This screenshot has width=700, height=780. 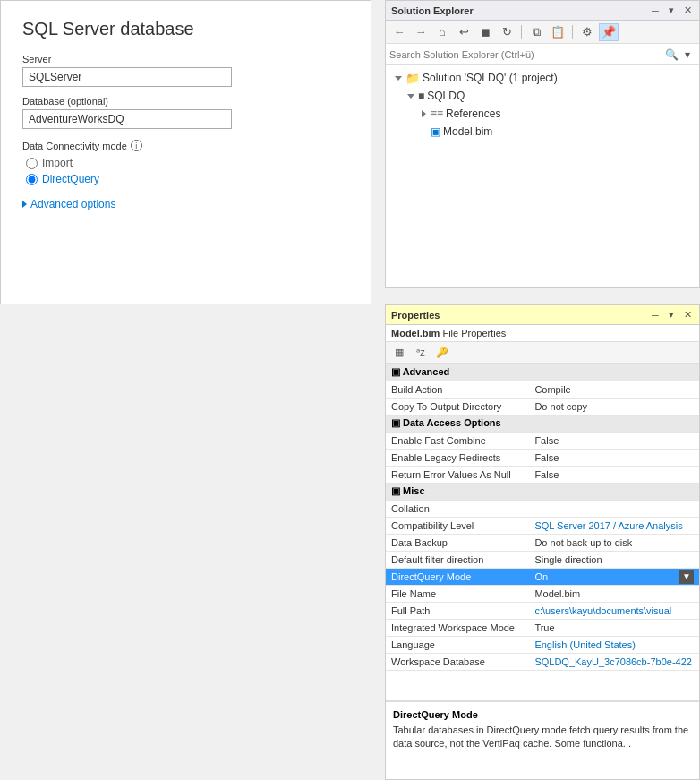 I want to click on properties-title: Properties, so click(x=415, y=315).